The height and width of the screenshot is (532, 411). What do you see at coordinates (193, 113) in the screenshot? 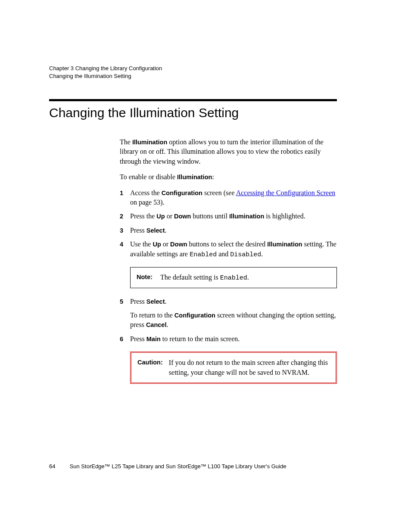
I see `page-title: Changing the Illumination Setting` at bounding box center [193, 113].